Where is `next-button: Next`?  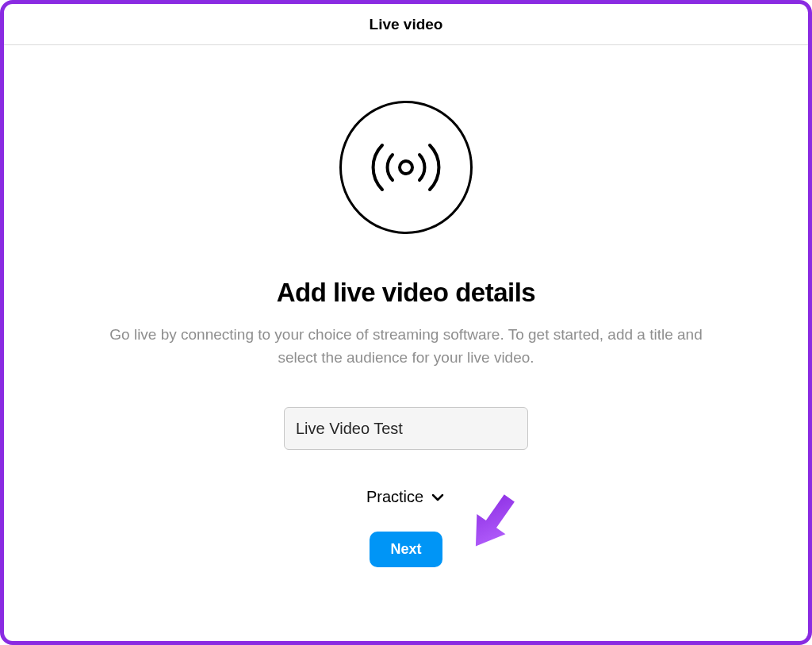 next-button: Next is located at coordinates (406, 549).